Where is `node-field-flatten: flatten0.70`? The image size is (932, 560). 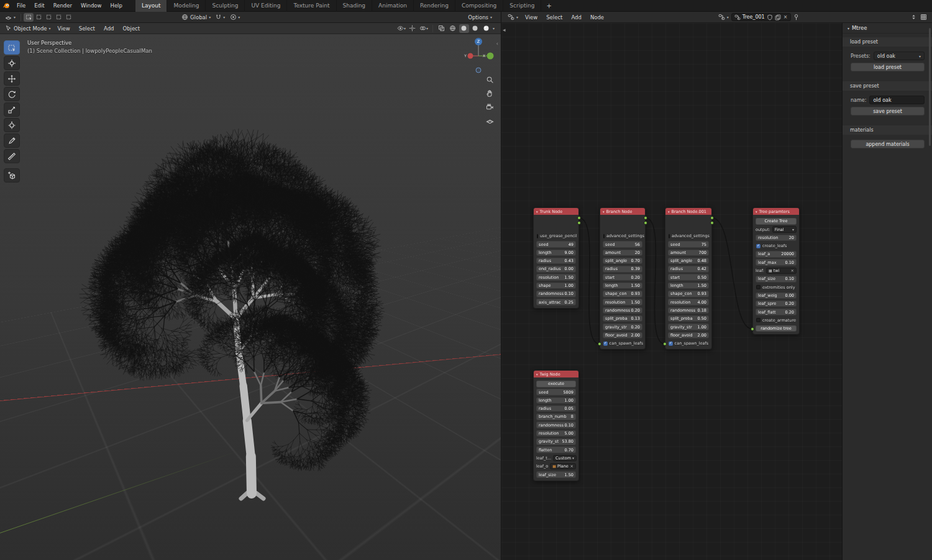
node-field-flatten: flatten0.70 is located at coordinates (556, 449).